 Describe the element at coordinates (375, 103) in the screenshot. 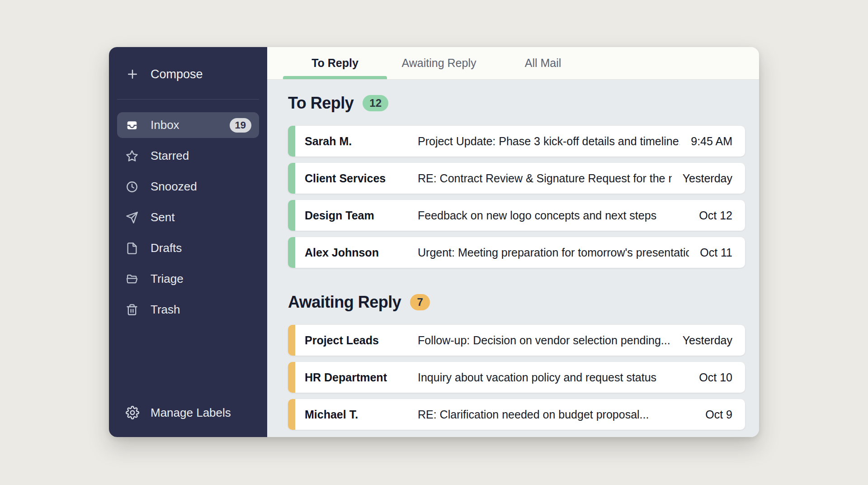

I see `section-count-badge: 12` at that location.